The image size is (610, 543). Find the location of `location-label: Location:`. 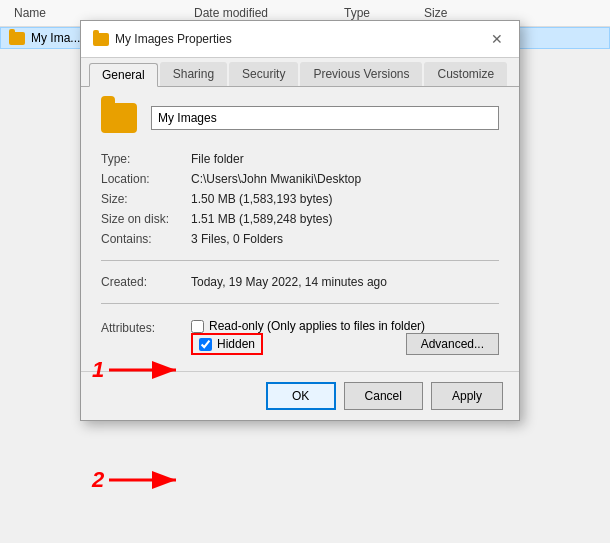

location-label: Location: is located at coordinates (146, 179).